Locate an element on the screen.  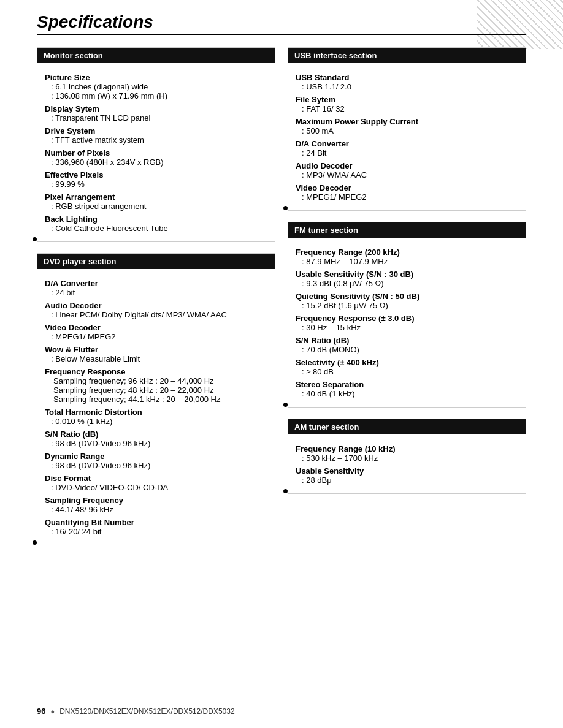
dvd-freq-response-441: Sampling frequency; 44.1 kHz : 20 – 20,0… is located at coordinates (159, 400).